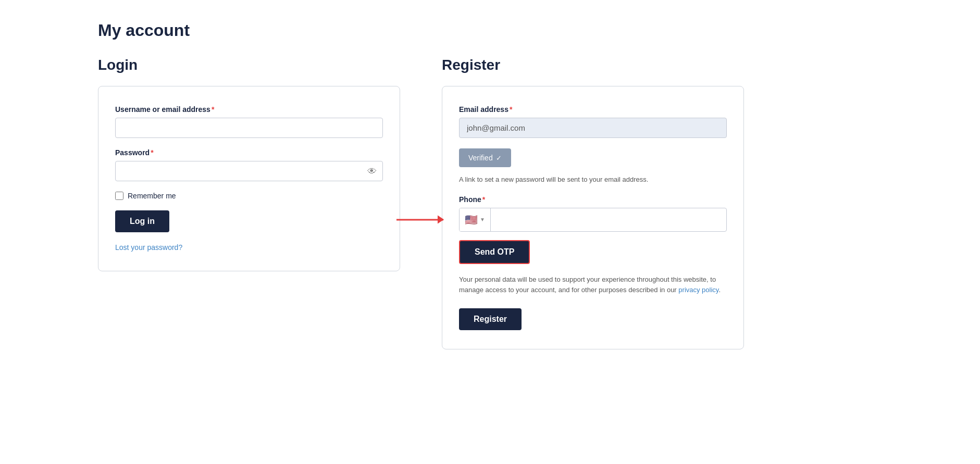 This screenshot has width=980, height=464. What do you see at coordinates (490, 30) in the screenshot?
I see `page-title: My account` at bounding box center [490, 30].